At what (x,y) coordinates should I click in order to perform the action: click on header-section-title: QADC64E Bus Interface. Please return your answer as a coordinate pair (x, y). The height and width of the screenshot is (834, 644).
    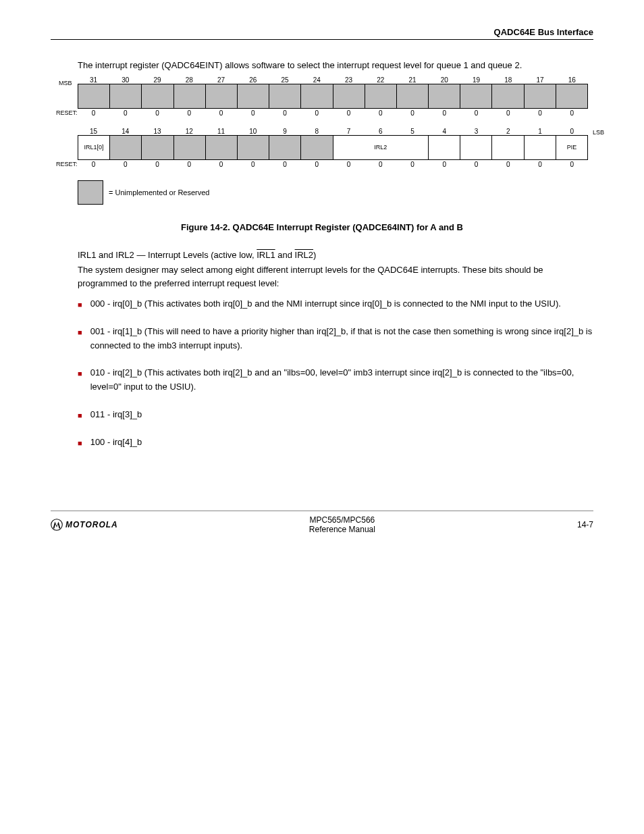
    Looking at the image, I should click on (322, 32).